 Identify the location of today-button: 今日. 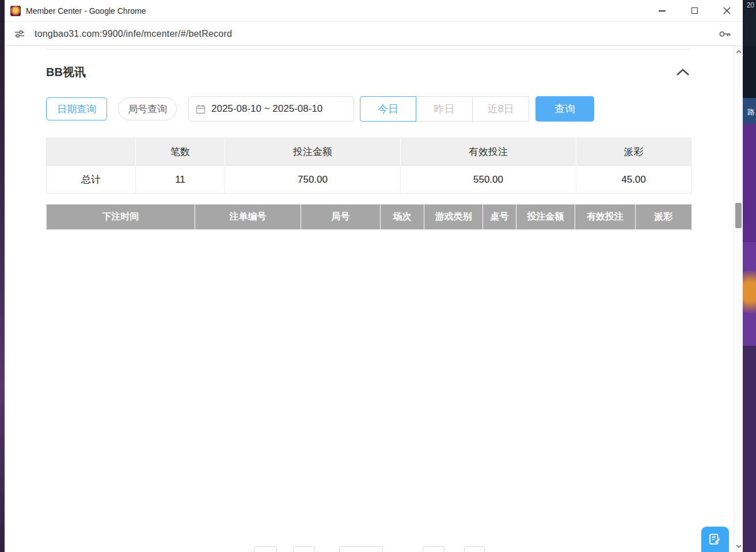
(388, 109).